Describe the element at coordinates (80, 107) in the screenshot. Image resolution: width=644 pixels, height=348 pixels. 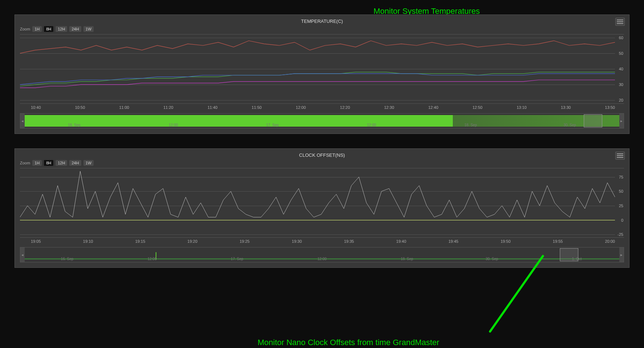
I see `x-axis-tick: 10:50` at that location.